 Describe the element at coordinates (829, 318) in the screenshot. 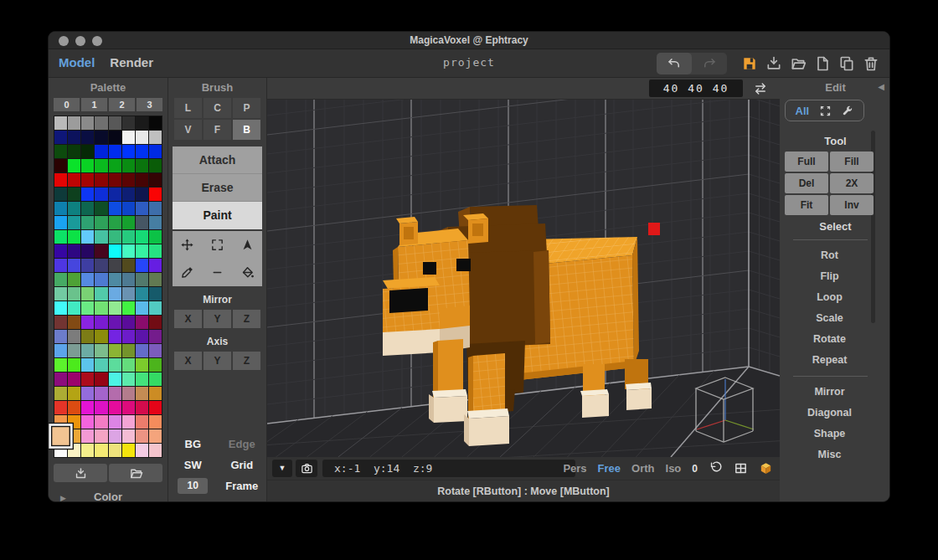

I see `edit-section-scale: Scale` at that location.